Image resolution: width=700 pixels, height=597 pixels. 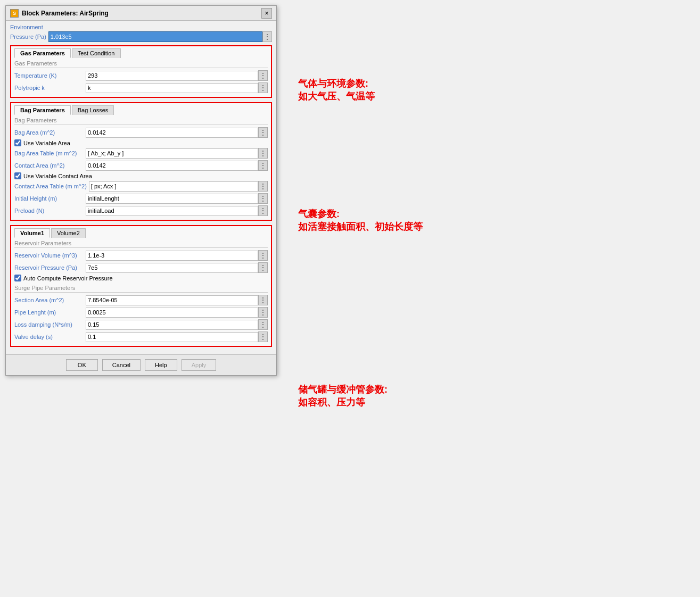 I want to click on reservoir-annotation-title: 储气罐与缓冲管参数:, so click(x=343, y=389).